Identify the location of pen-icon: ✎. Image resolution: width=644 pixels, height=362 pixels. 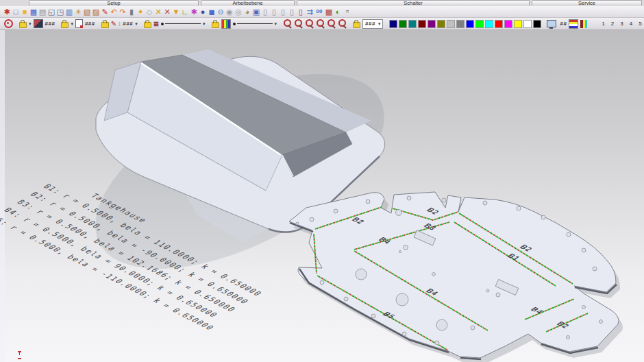
(114, 23).